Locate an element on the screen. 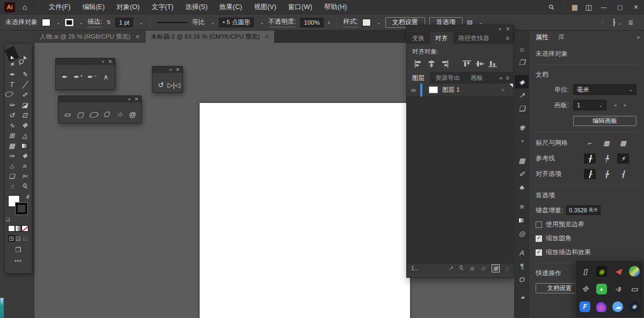 Image resolution: width=644 pixels, height=318 pixels. make-clipping-mask-icon: ▣ is located at coordinates (472, 268).